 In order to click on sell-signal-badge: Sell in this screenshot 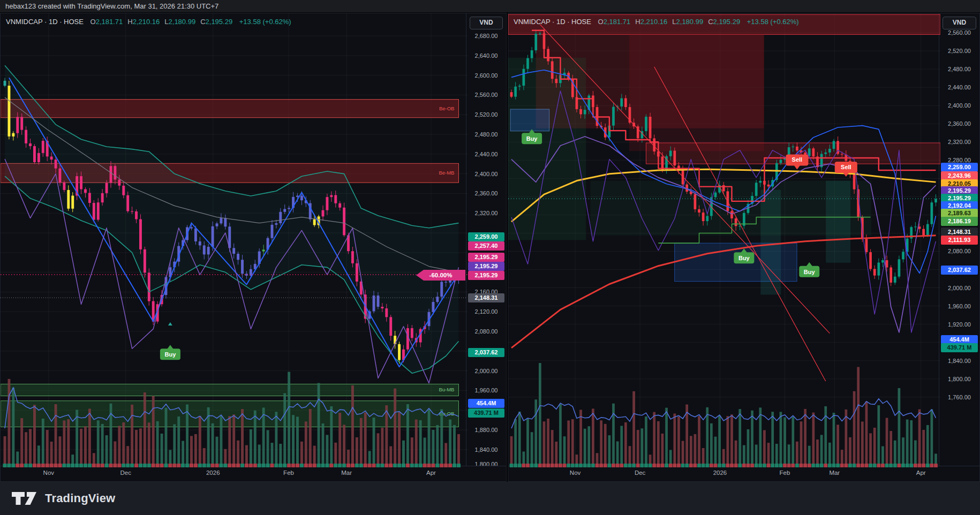, I will do `click(797, 162)`.